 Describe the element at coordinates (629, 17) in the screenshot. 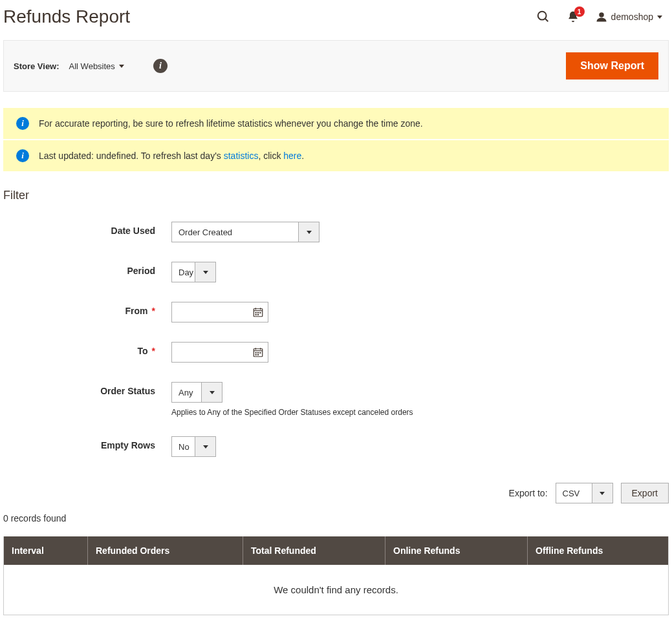

I see `user-menu: demoshop` at that location.